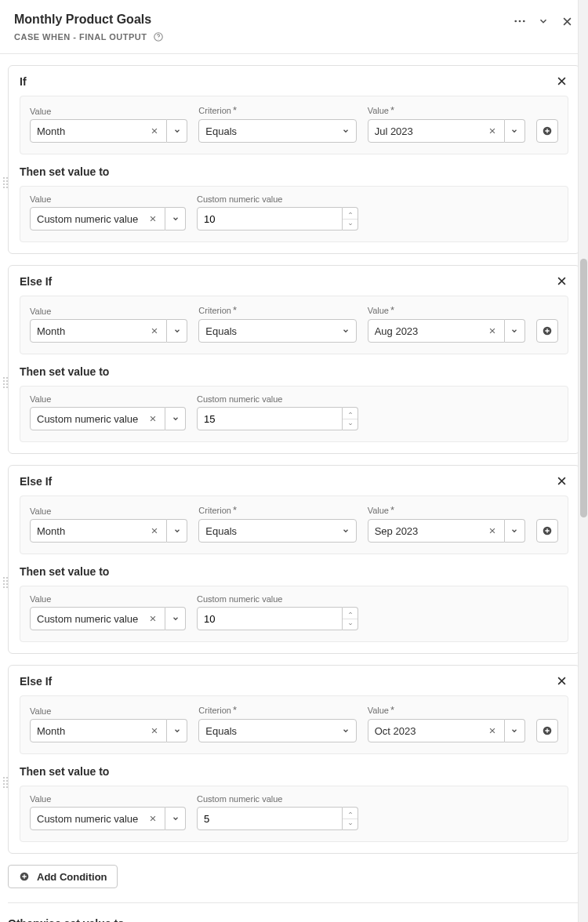 The image size is (588, 922). What do you see at coordinates (397, 331) in the screenshot?
I see `value-text: Aug 2023` at bounding box center [397, 331].